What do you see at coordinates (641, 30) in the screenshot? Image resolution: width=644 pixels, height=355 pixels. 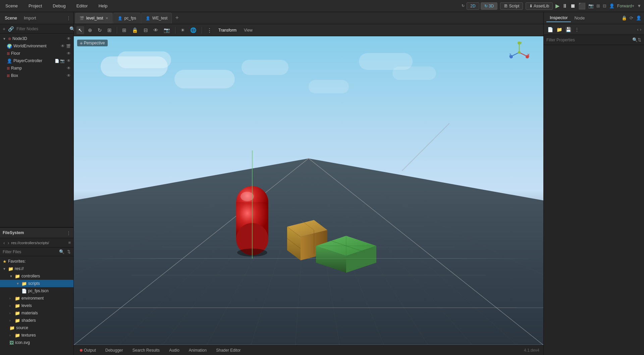 I see `inspector-forward-arrow: ›` at bounding box center [641, 30].